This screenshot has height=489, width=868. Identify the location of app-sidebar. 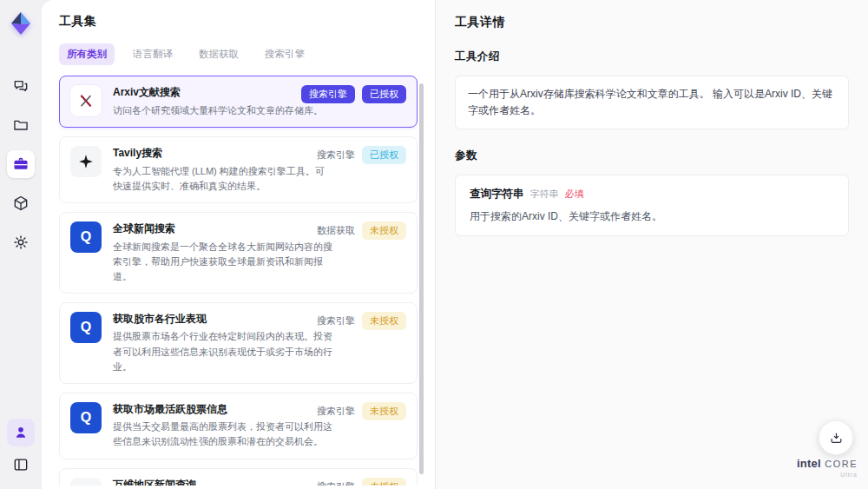
(21, 245).